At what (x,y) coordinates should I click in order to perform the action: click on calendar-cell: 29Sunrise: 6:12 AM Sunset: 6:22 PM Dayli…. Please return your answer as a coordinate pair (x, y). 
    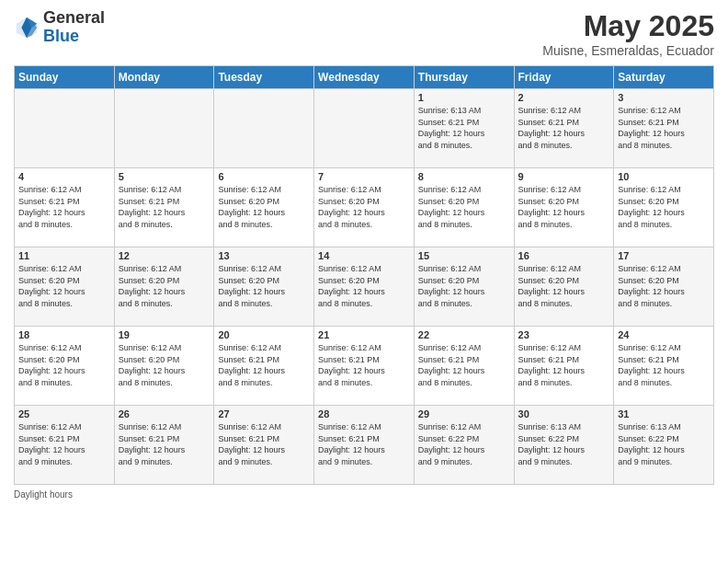
    Looking at the image, I should click on (463, 445).